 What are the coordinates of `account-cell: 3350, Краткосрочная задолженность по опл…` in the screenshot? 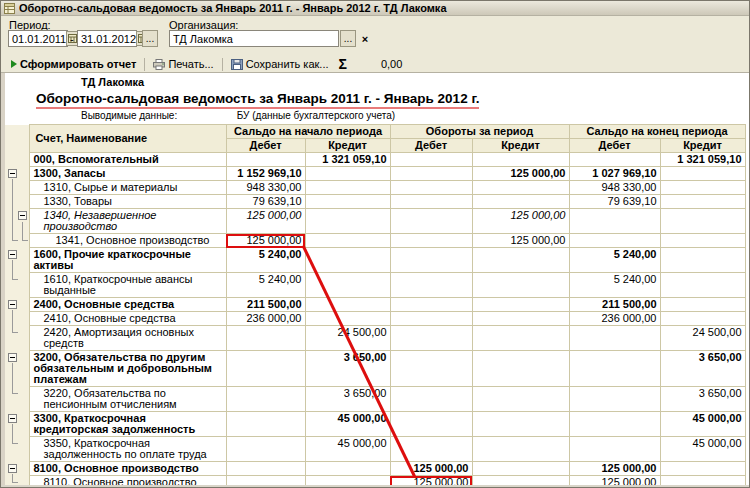 It's located at (128, 450).